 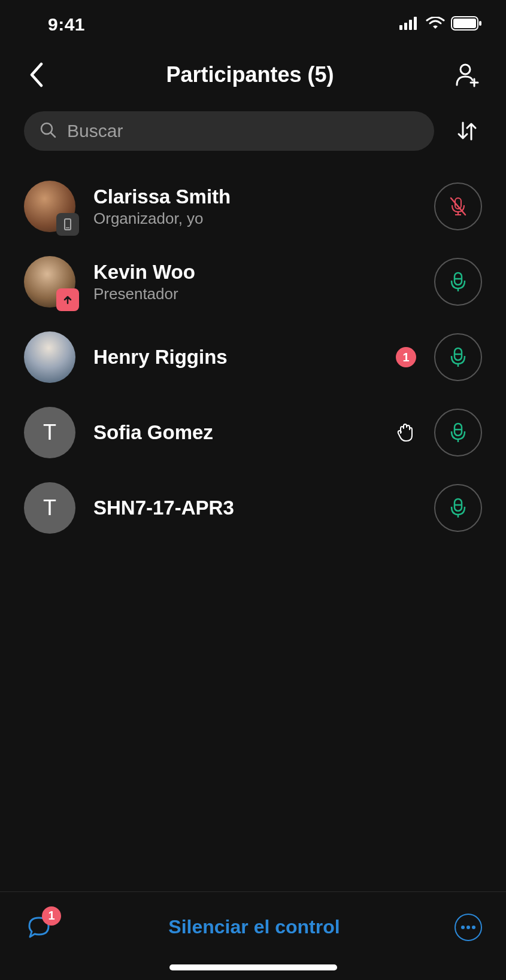 What do you see at coordinates (467, 131) in the screenshot?
I see `sort-button` at bounding box center [467, 131].